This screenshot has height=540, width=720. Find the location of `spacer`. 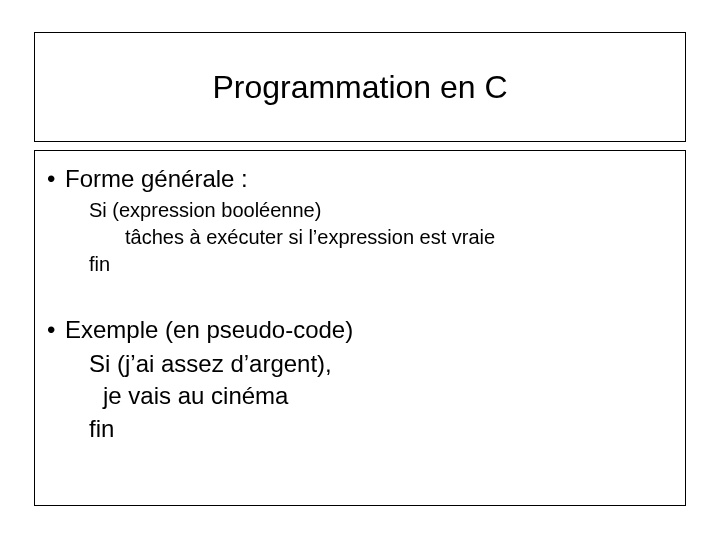

spacer is located at coordinates (360, 295).